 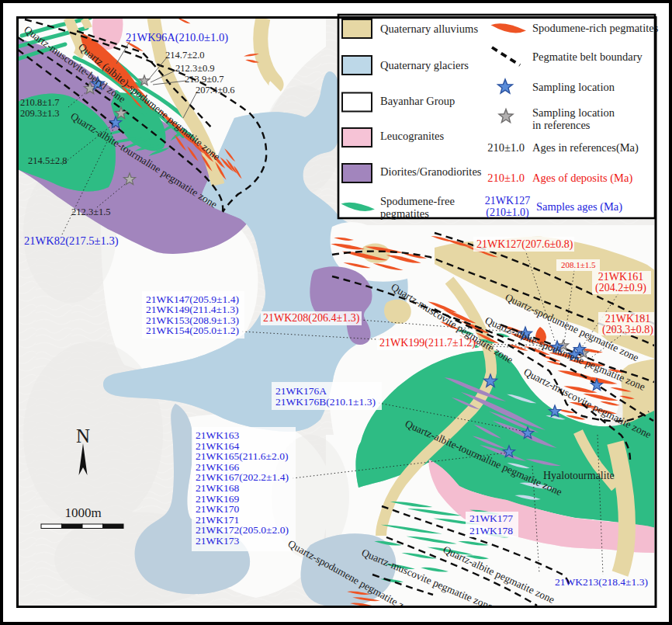 I want to click on svg-text: Pegmatite belt boundary, so click(x=587, y=57).